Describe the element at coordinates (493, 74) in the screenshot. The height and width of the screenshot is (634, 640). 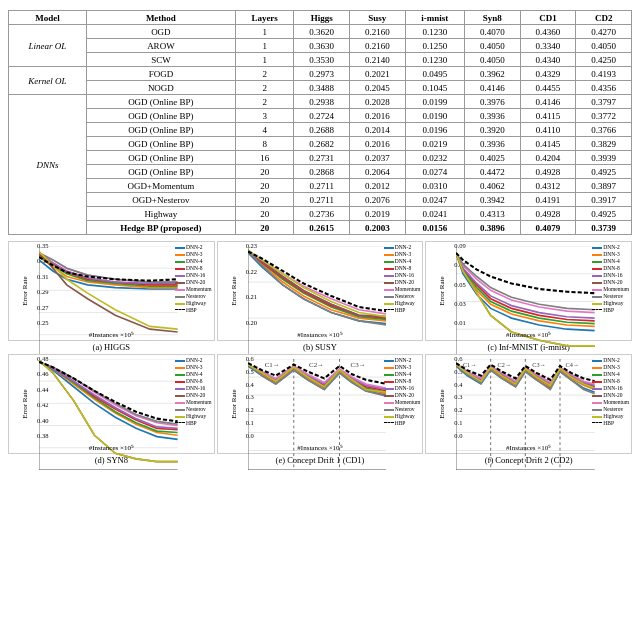
I see `table-cell: 0.3962` at that location.